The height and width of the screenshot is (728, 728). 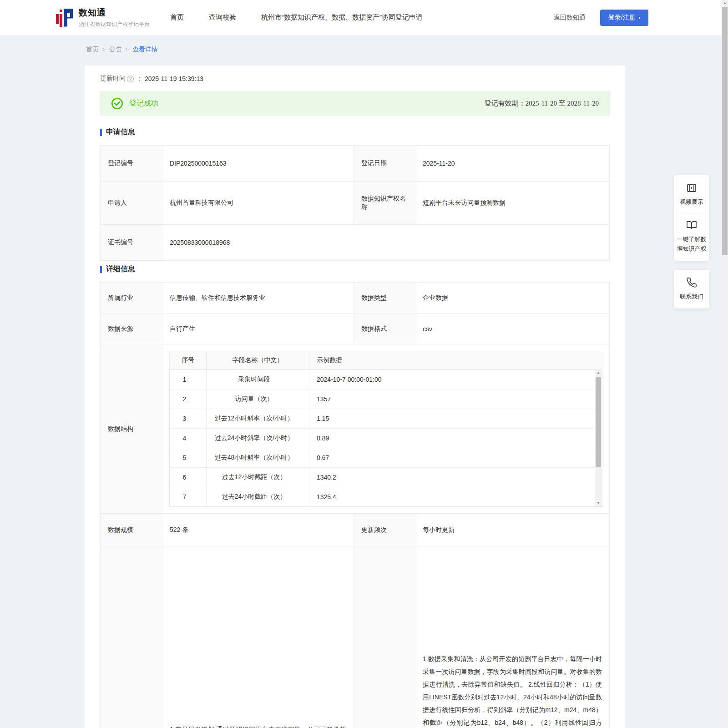 What do you see at coordinates (130, 79) in the screenshot?
I see `help-icon: ?` at bounding box center [130, 79].